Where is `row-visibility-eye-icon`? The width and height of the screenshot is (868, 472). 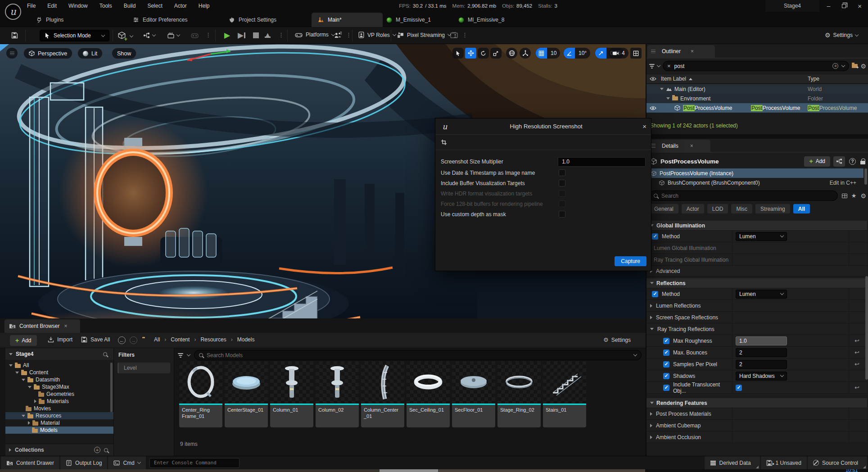 row-visibility-eye-icon is located at coordinates (653, 108).